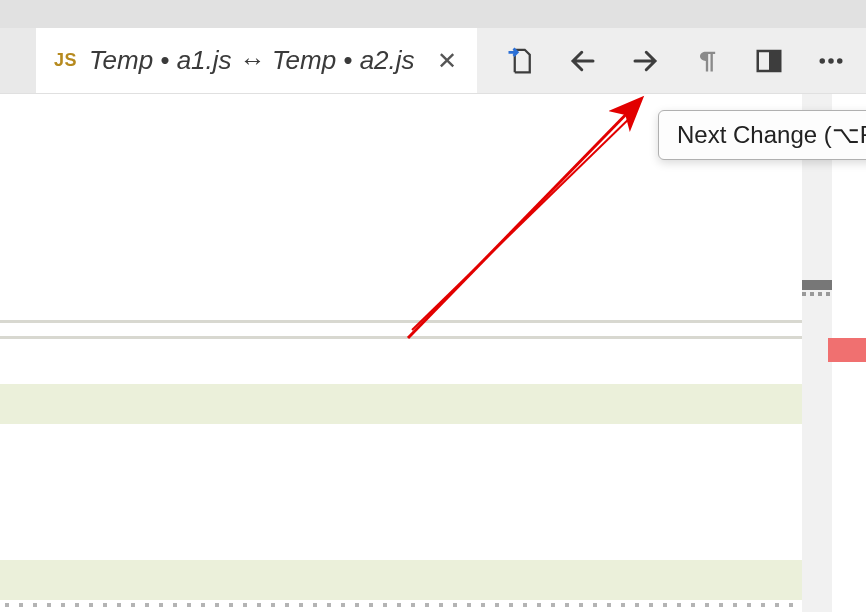  What do you see at coordinates (447, 61) in the screenshot?
I see `close-icon: ✕` at bounding box center [447, 61].